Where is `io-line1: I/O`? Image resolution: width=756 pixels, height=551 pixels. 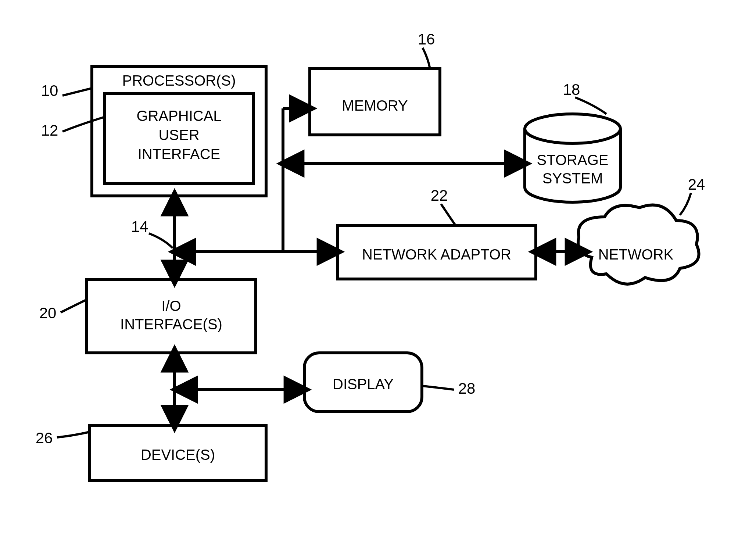
io-line1: I/O is located at coordinates (171, 306).